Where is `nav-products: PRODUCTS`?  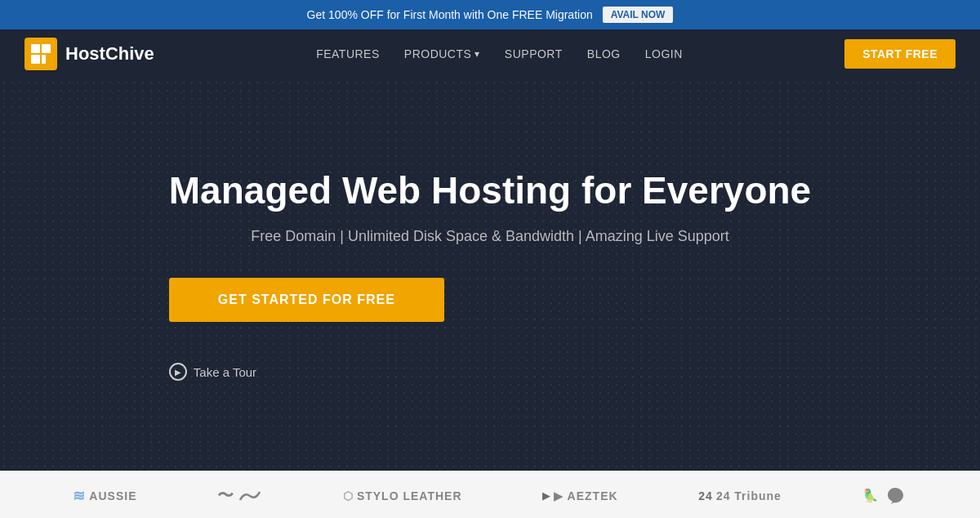
nav-products: PRODUCTS is located at coordinates (443, 54).